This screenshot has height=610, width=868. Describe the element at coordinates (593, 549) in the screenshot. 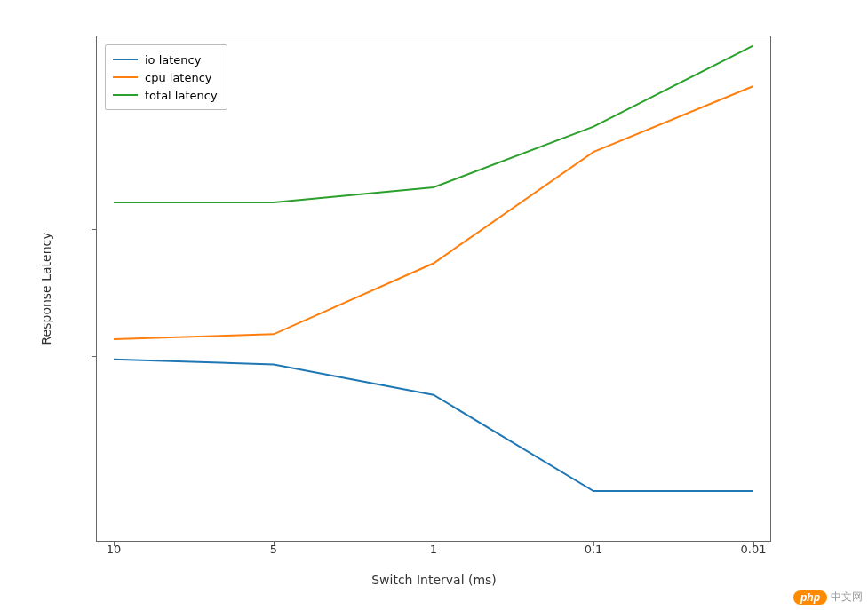

I see `x-tick-label: 0.1` at that location.